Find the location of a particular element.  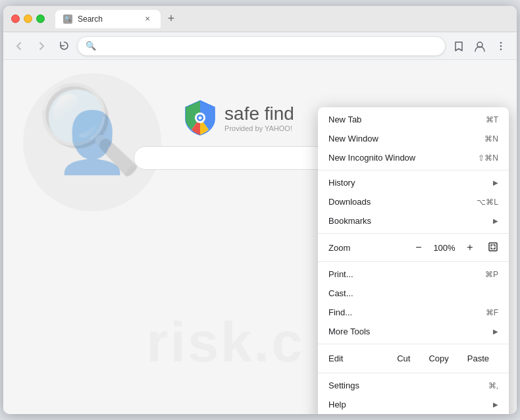

zoom-controls: − 100% + is located at coordinates (455, 248).